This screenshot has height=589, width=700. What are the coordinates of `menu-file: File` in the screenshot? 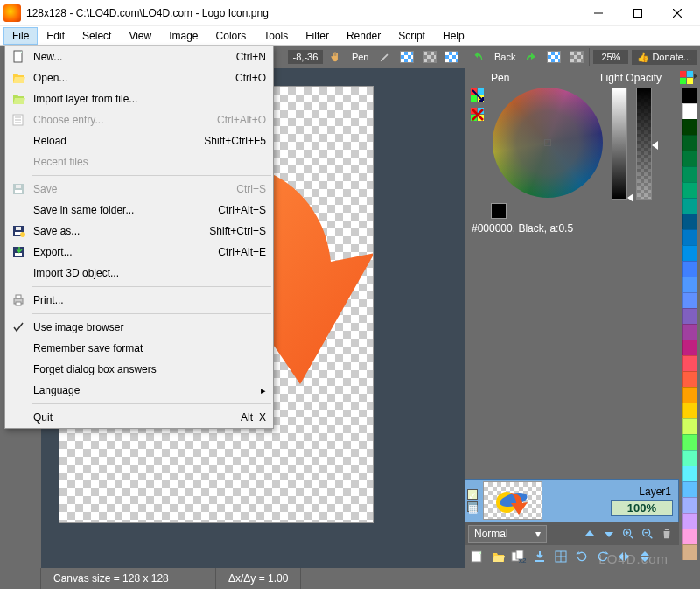 It's located at (21, 36).